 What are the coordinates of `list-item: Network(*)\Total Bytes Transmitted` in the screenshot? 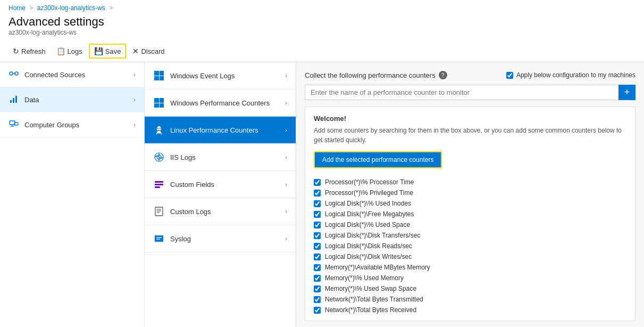 It's located at (470, 299).